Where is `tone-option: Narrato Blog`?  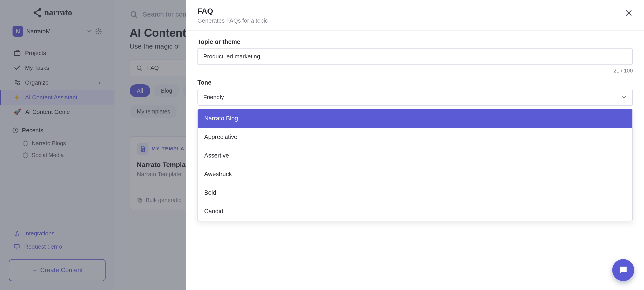
tone-option: Narrato Blog is located at coordinates (415, 119).